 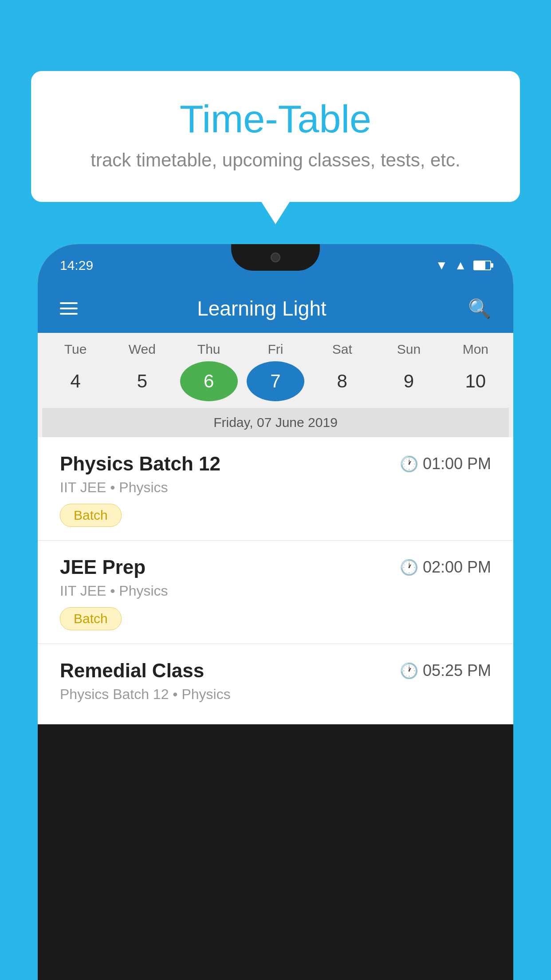 What do you see at coordinates (262, 308) in the screenshot?
I see `app-title: Learning Light` at bounding box center [262, 308].